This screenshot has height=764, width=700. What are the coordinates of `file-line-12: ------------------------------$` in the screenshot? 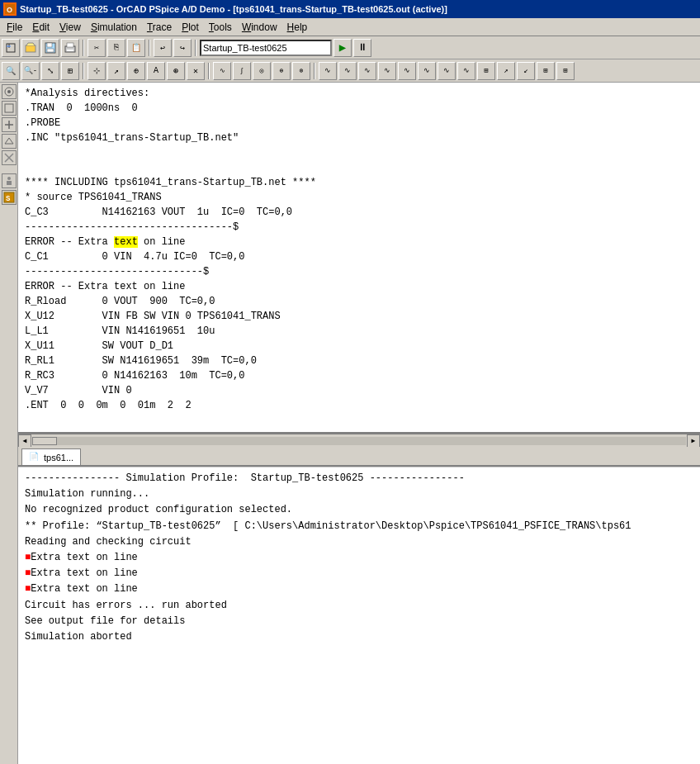 It's located at (359, 272).